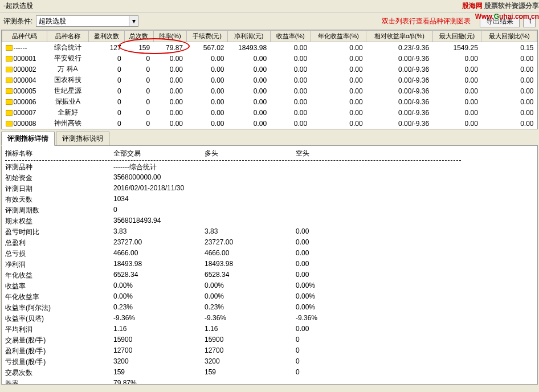 This screenshot has height=392, width=539. I want to click on detail-row: 胜率79.87%, so click(270, 382).